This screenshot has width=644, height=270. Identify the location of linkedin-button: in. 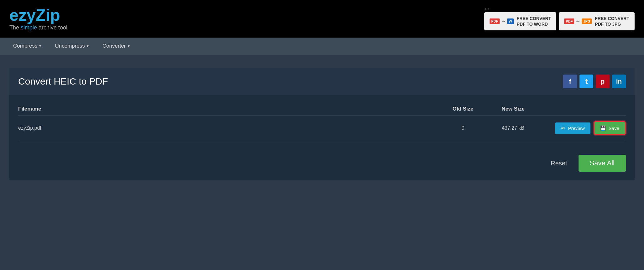
(619, 81).